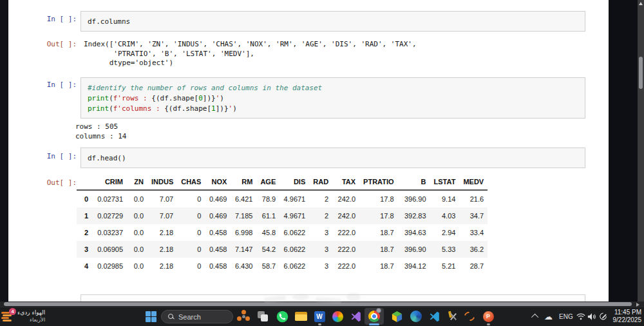 The width and height of the screenshot is (644, 326). Describe the element at coordinates (333, 96) in the screenshot. I see `code-cell-2-source: #identify the number of rows and columns…` at that location.